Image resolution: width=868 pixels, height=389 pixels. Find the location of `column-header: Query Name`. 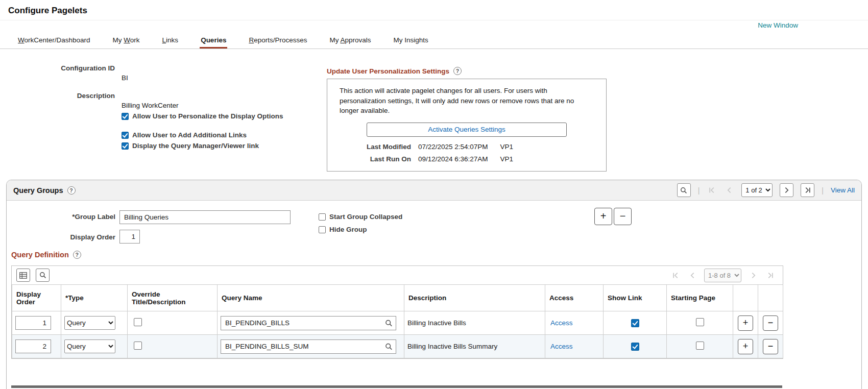

column-header: Query Name is located at coordinates (311, 298).